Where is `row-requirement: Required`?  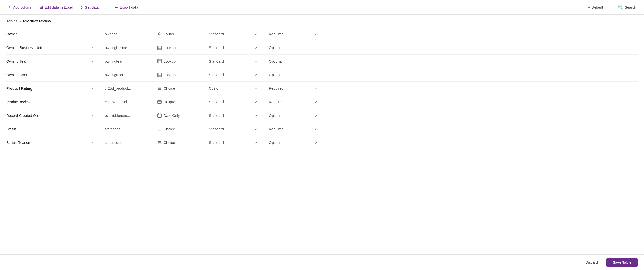
row-requirement: Required is located at coordinates (288, 129).